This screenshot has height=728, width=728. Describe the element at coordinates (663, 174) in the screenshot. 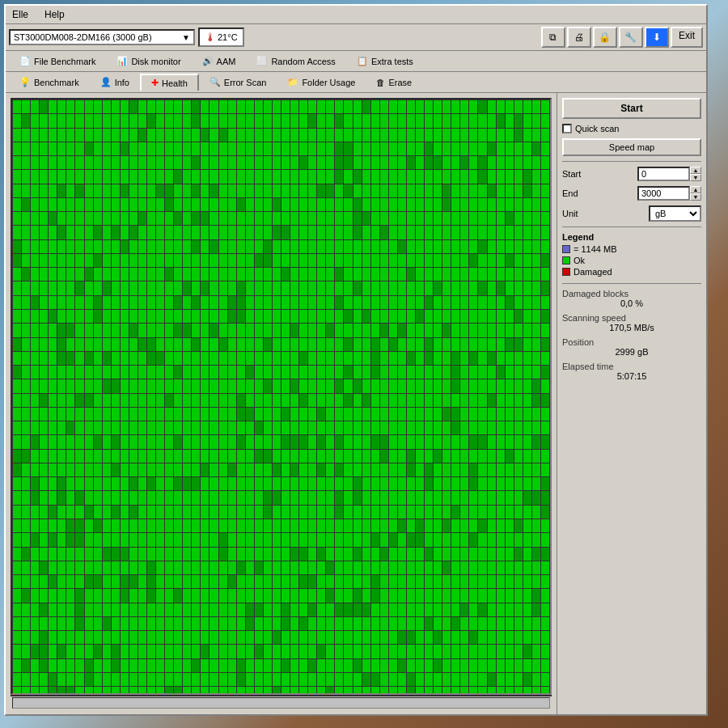

I see `start-input` at that location.